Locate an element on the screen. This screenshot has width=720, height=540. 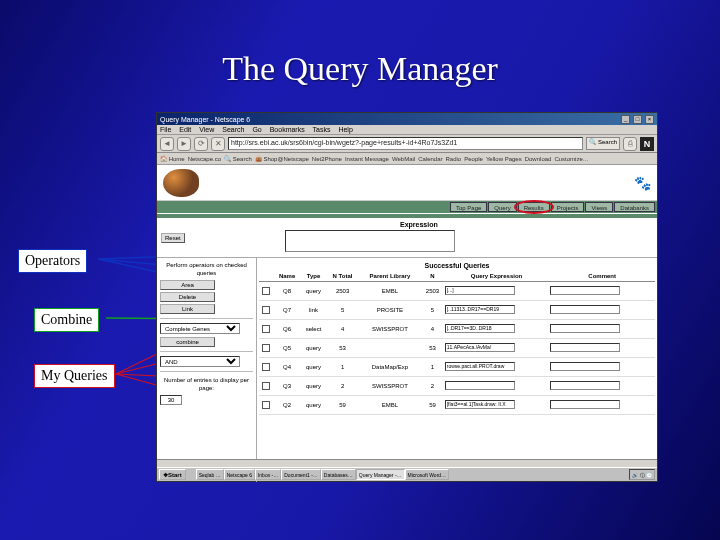
bm-home: 🏠 Home is located at coordinates (172, 158).